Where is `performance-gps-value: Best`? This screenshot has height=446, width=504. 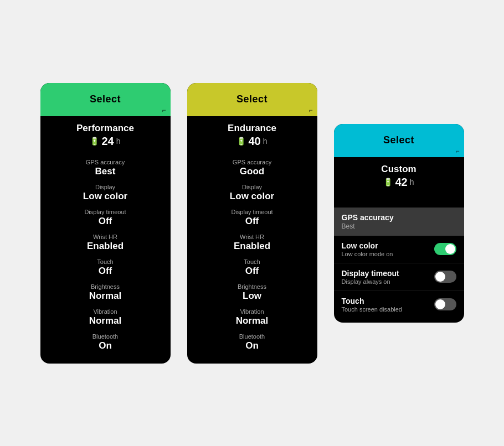 performance-gps-value: Best is located at coordinates (105, 172).